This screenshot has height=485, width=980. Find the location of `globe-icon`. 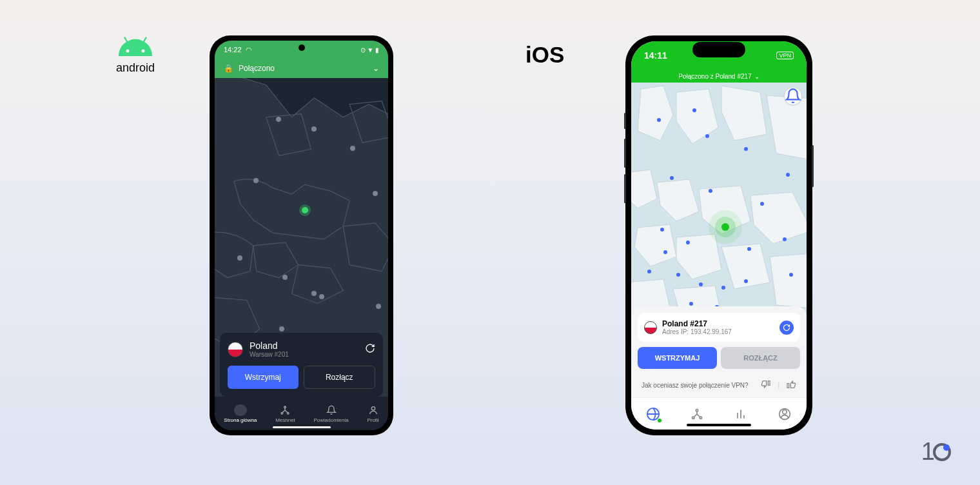

globe-icon is located at coordinates (240, 410).